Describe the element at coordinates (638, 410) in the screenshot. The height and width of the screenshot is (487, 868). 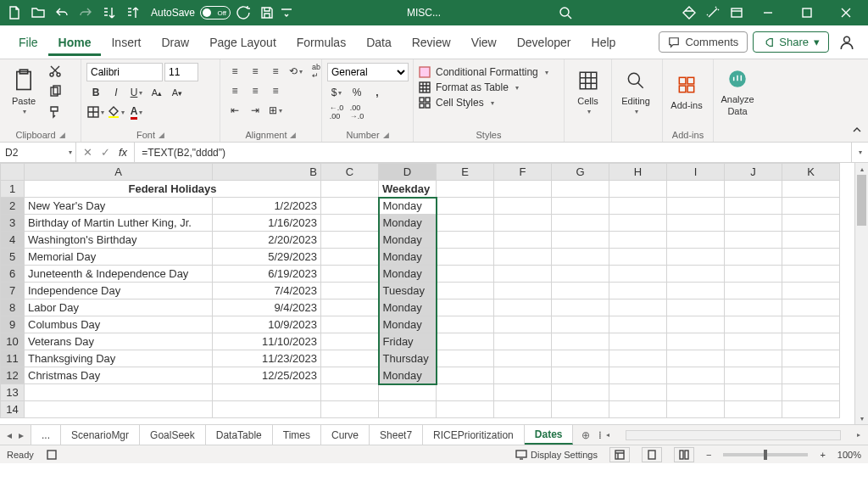
I see `cell-H14` at that location.